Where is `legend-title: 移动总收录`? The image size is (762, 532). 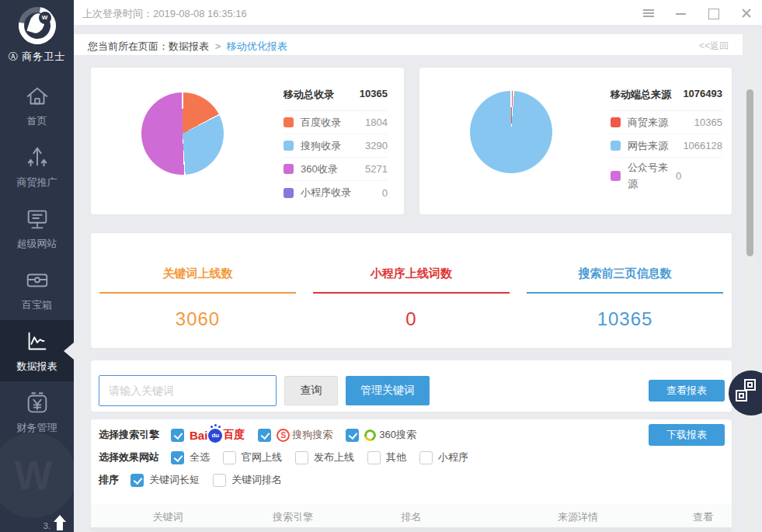 legend-title: 移动总收录 is located at coordinates (309, 95).